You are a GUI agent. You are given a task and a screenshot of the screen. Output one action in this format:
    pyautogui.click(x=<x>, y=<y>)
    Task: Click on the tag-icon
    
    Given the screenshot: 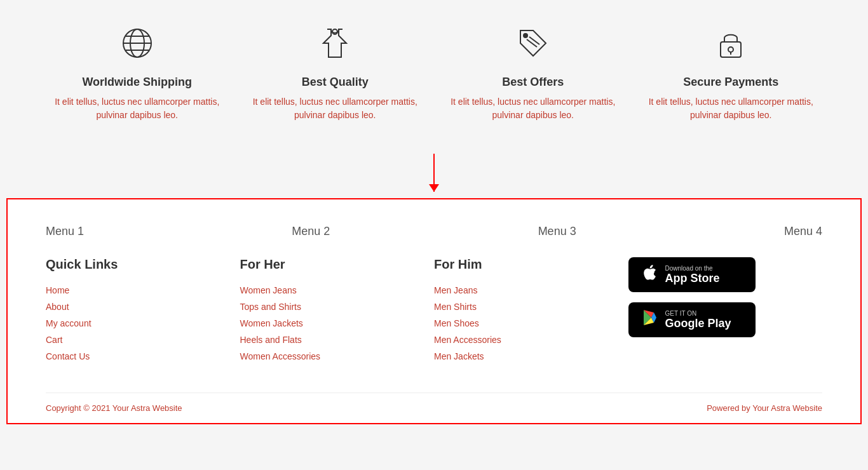 What is the action you would take?
    pyautogui.click(x=533, y=47)
    